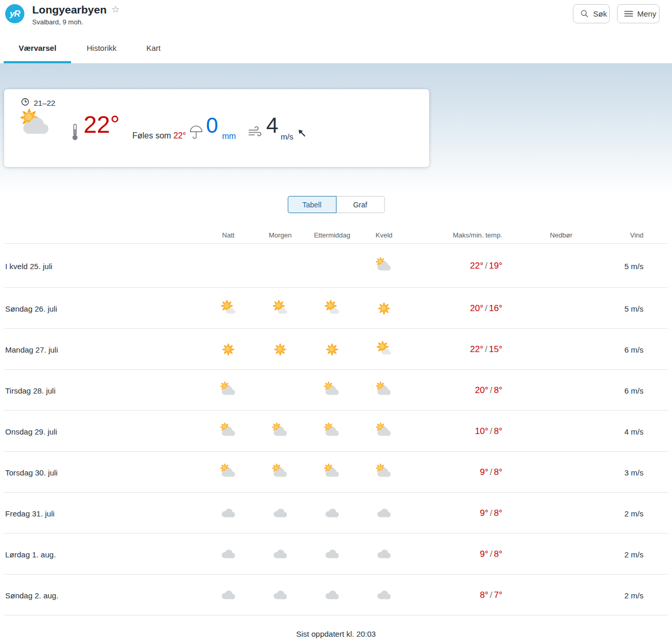 This screenshot has height=644, width=672. Describe the element at coordinates (229, 136) in the screenshot. I see `precipitation-unit: mm` at that location.